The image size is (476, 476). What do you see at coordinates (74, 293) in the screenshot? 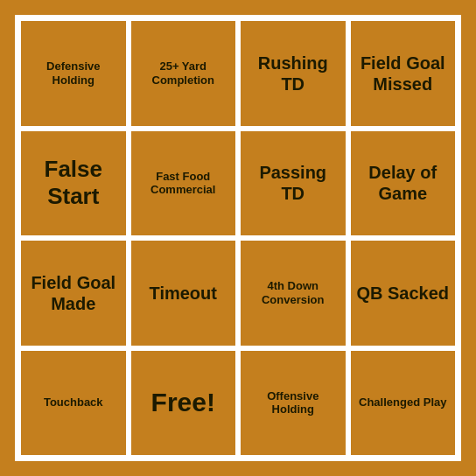
I see `cell-field-goal-made: Field Goal Made` at bounding box center [74, 293].